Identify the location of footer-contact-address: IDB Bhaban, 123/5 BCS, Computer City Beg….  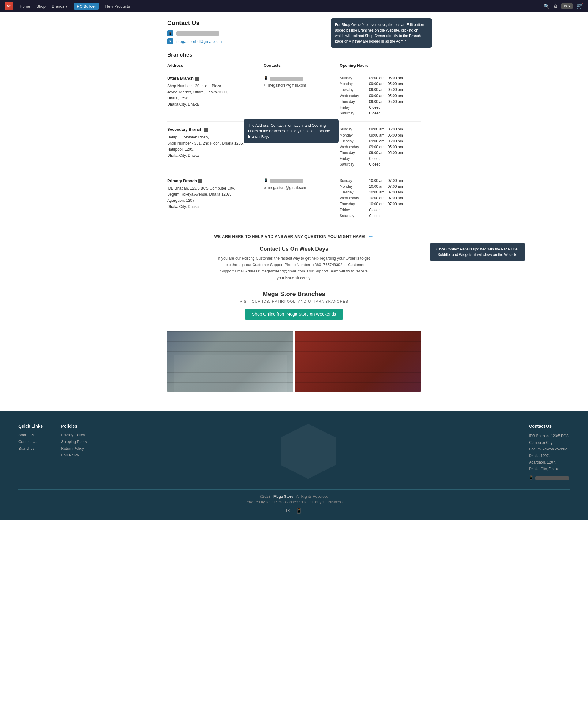
(549, 453).